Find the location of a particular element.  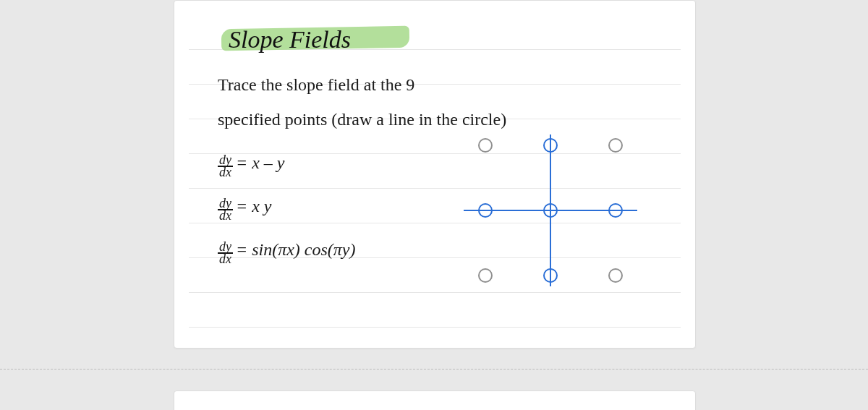

equation-1-rhs: = x – y is located at coordinates (260, 163).